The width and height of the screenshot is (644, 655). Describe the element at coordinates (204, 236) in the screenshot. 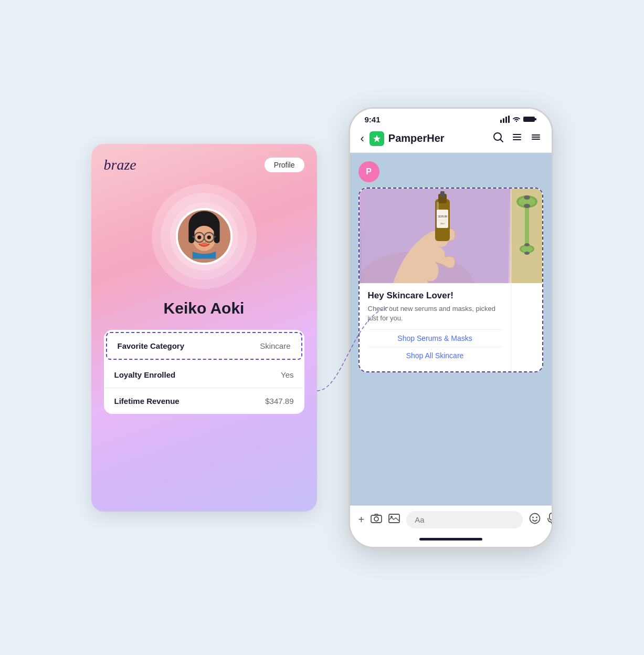

I see `avatar-image` at that location.